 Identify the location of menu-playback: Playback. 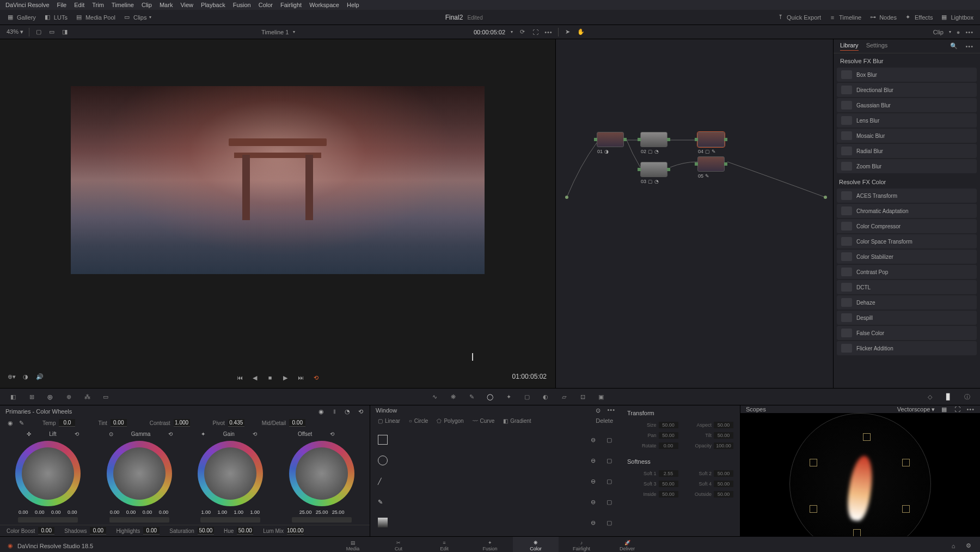
(213, 5).